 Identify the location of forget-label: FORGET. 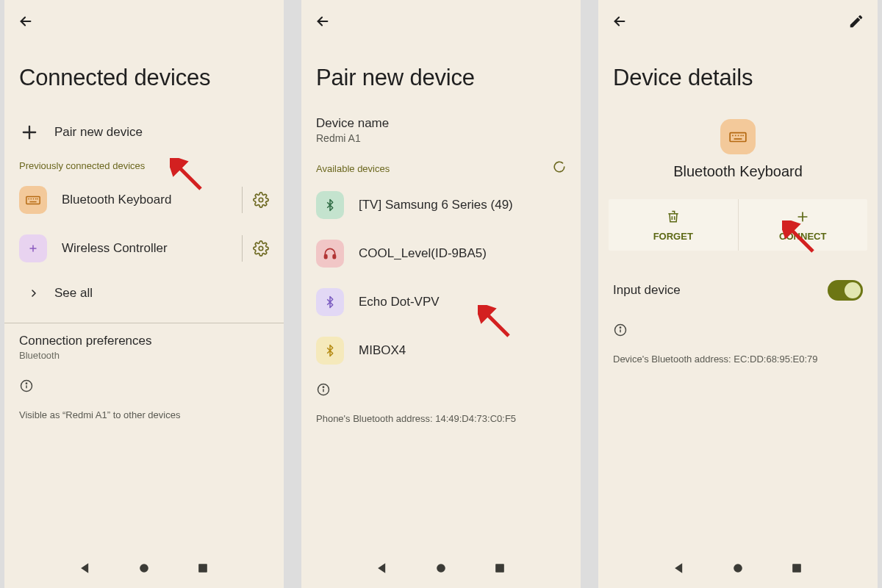
(673, 237).